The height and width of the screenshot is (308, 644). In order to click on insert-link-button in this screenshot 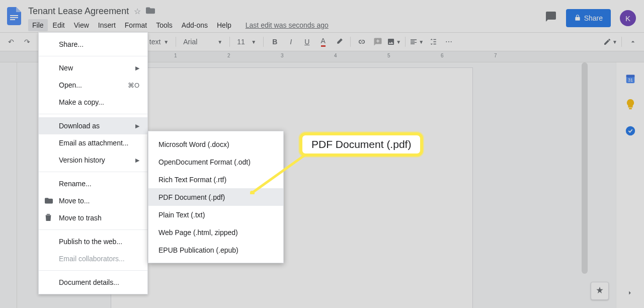, I will do `click(362, 42)`.